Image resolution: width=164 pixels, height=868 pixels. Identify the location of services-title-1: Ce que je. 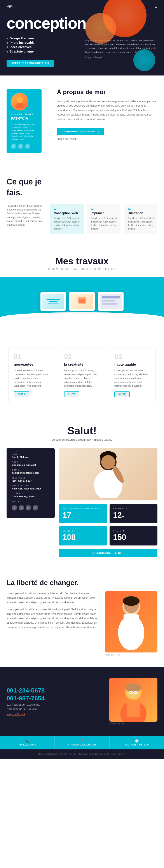
(82, 182).